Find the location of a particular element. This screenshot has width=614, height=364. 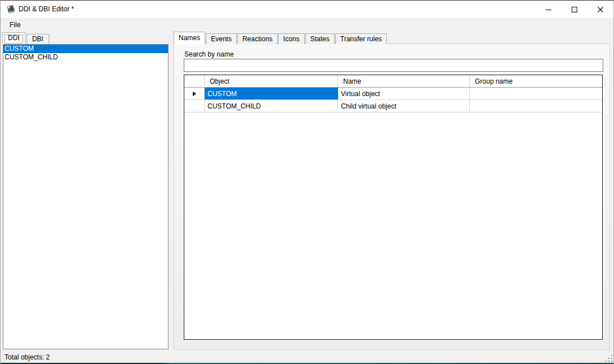

tab-ddi: DDI is located at coordinates (14, 38).